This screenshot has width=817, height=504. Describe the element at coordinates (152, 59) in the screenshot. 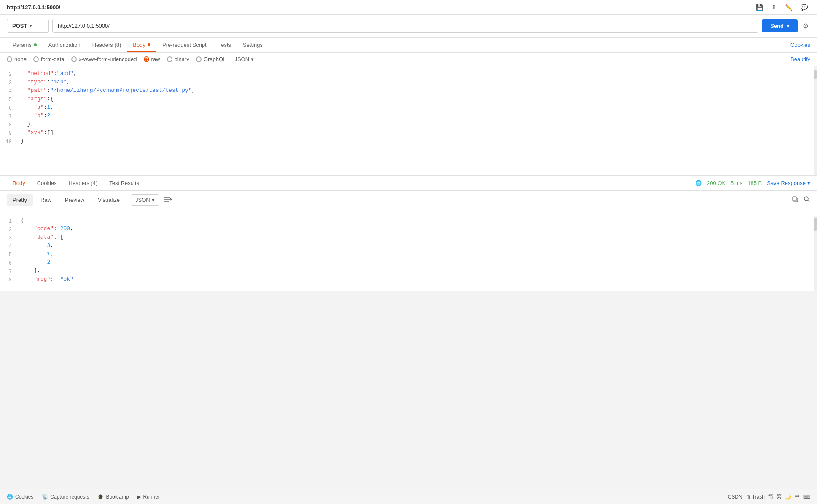

I see `radio-raw: raw` at that location.